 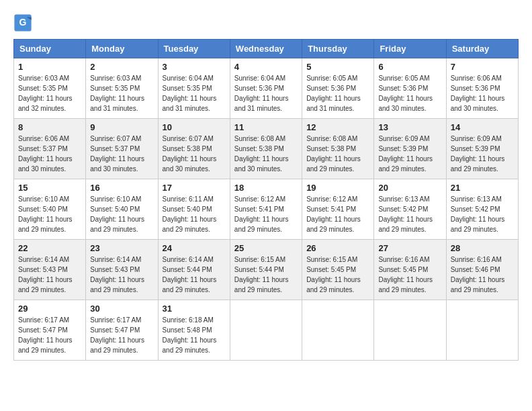 I want to click on calendar-cell: 11 Sunrise: 6:08 AMSunset: 5:38 PMDaylig…, so click(x=266, y=149).